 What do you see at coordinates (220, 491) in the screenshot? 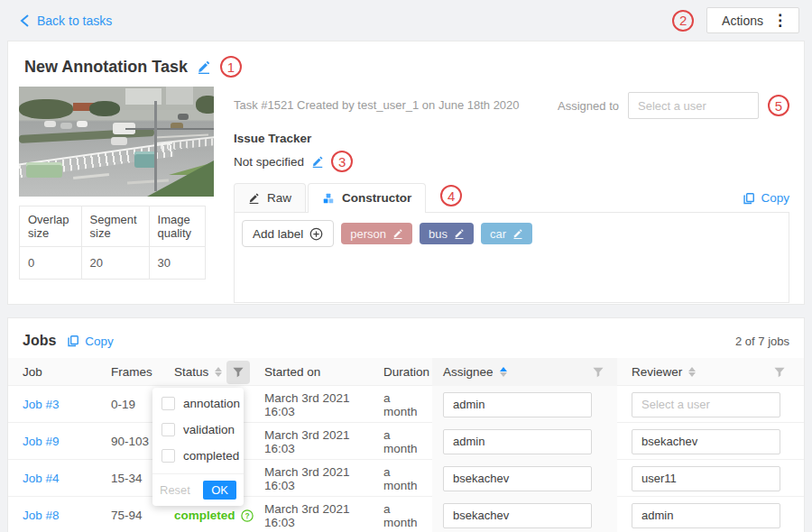
I see `filter-ok-button: OK` at bounding box center [220, 491].